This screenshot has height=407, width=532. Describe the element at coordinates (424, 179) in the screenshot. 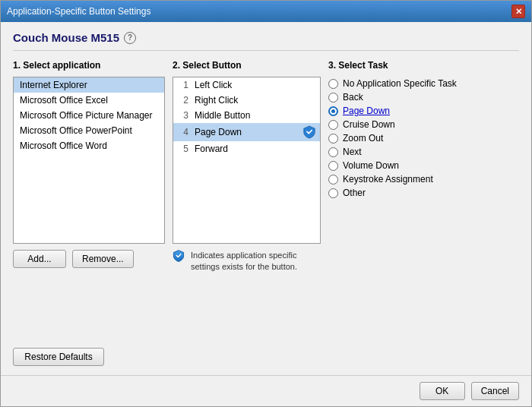

I see `radio-item-keystroke: Keystroke Assignment` at that location.